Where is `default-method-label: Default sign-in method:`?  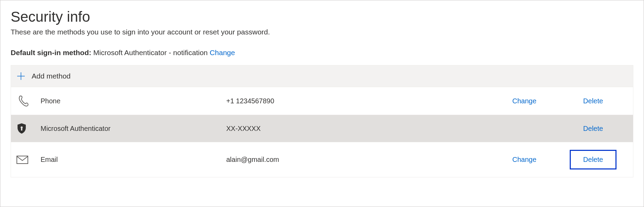
default-method-label: Default sign-in method: is located at coordinates (51, 52).